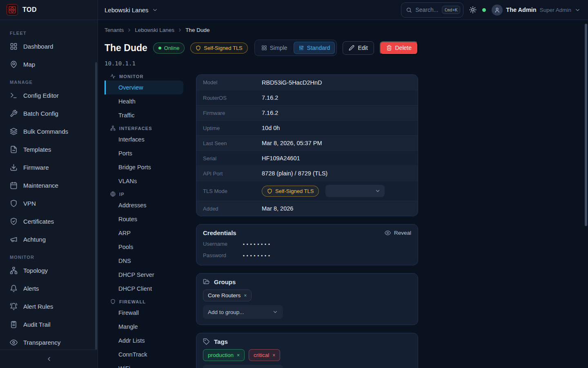 This screenshot has width=588, height=368. What do you see at coordinates (144, 341) in the screenshot?
I see `subnav-item-addr-lists: Addr Lists` at bounding box center [144, 341].